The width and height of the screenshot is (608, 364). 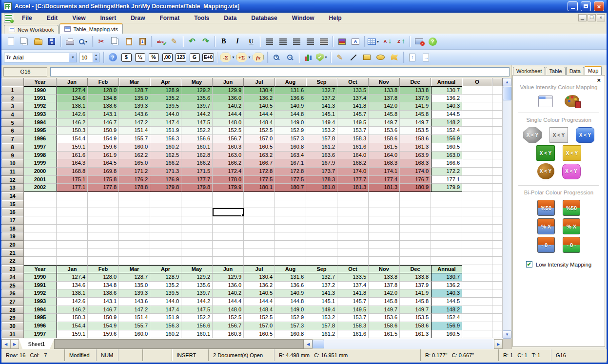 What do you see at coordinates (103, 293) in the screenshot?
I see `cell: 138.6` at bounding box center [103, 293].